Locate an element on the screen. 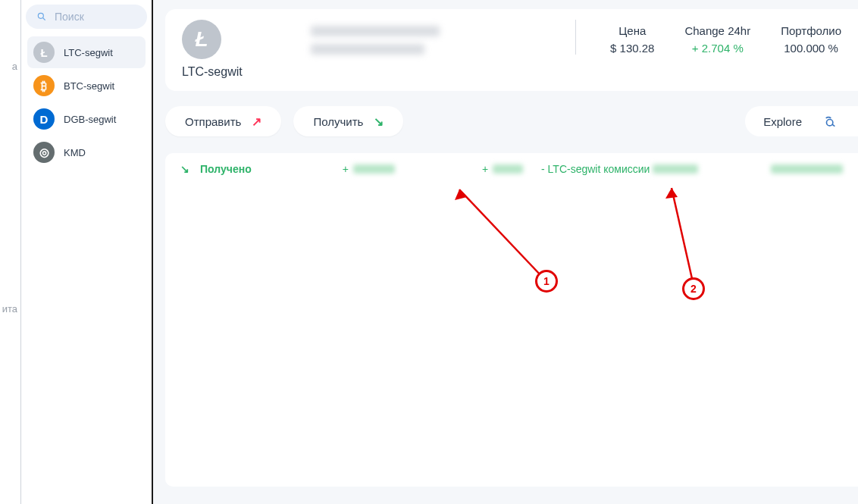  bitcoin-icon: ₿ is located at coordinates (44, 86).